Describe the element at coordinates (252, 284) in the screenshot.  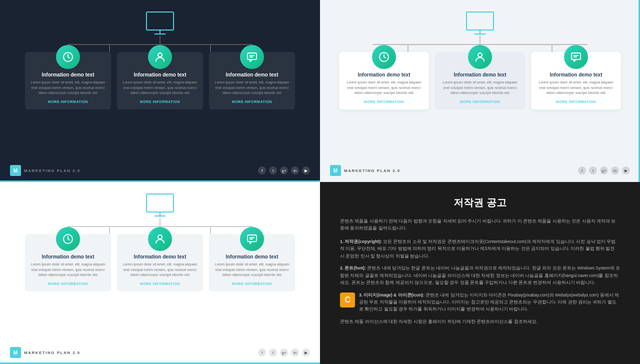
I see `card-3-3-link: MORE INFORMATION` at that location.